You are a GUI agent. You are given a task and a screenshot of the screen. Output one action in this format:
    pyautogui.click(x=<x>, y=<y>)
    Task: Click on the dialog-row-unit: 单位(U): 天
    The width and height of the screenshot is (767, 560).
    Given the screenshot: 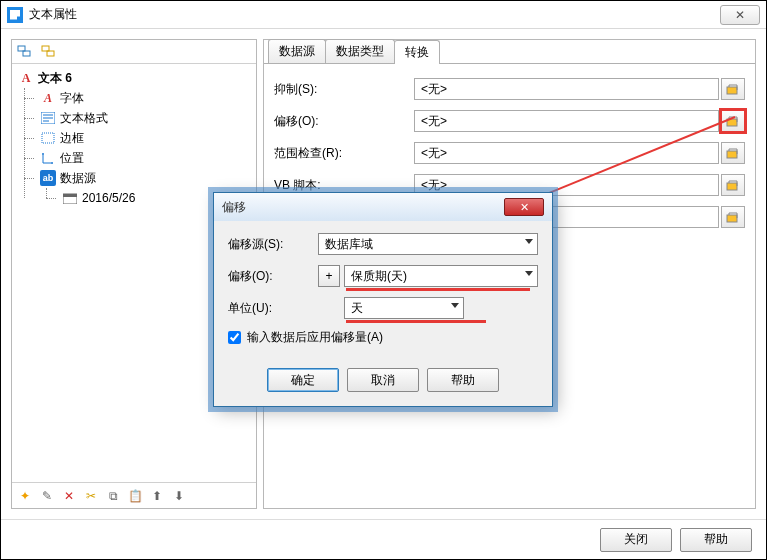 What is the action you would take?
    pyautogui.click(x=383, y=308)
    